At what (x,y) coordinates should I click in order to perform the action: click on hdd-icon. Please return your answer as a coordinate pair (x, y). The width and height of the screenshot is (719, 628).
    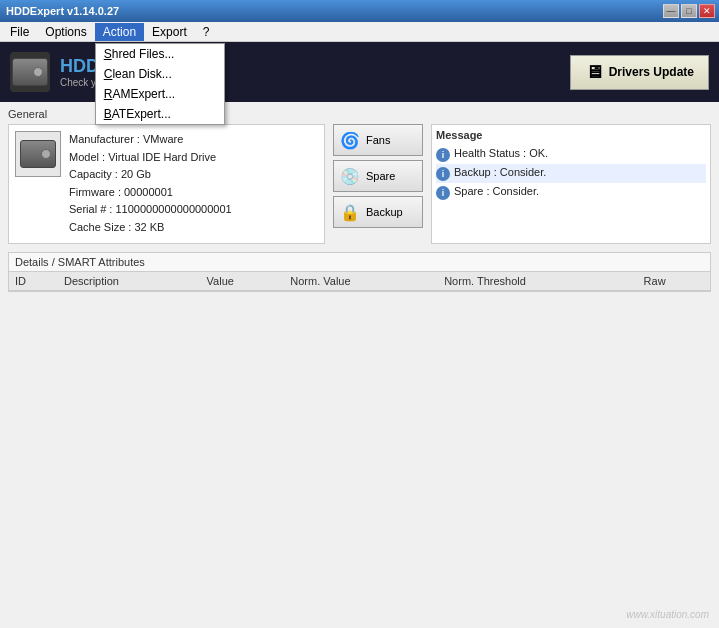
    Looking at the image, I should click on (30, 72).